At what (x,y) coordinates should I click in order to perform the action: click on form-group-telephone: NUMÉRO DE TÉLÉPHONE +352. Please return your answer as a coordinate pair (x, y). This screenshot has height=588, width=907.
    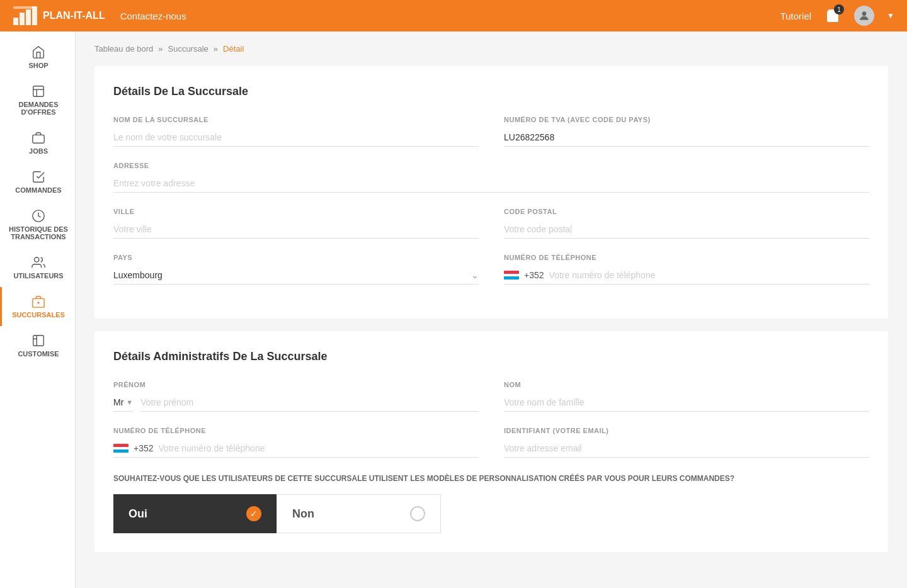
    Looking at the image, I should click on (687, 269).